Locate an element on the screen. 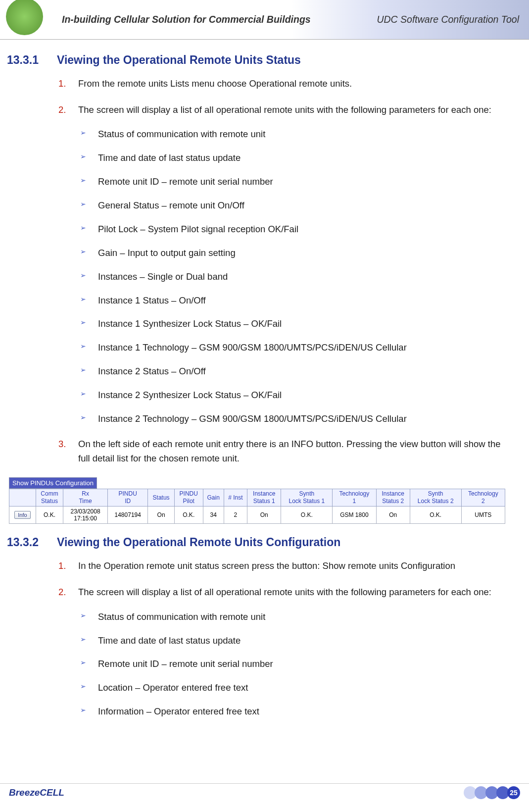 This screenshot has height=812, width=529. step-text: In the Operation remote unit status scre… is located at coordinates (267, 565).